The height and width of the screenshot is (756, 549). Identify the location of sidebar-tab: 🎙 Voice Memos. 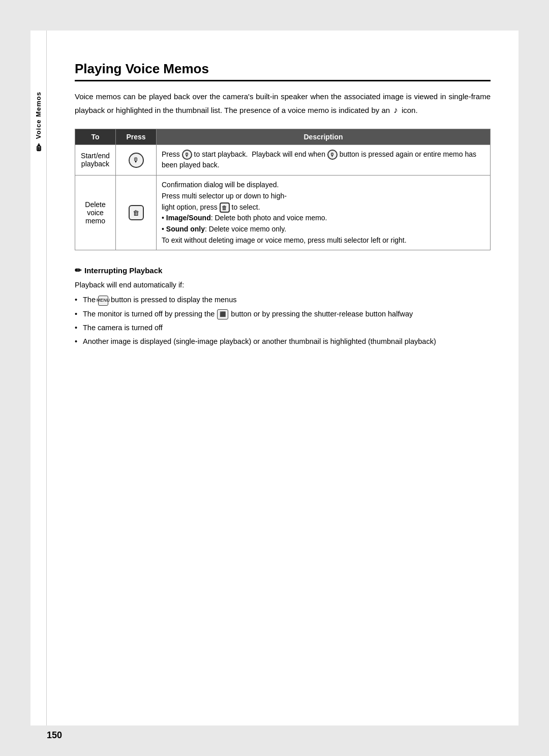
(39, 378).